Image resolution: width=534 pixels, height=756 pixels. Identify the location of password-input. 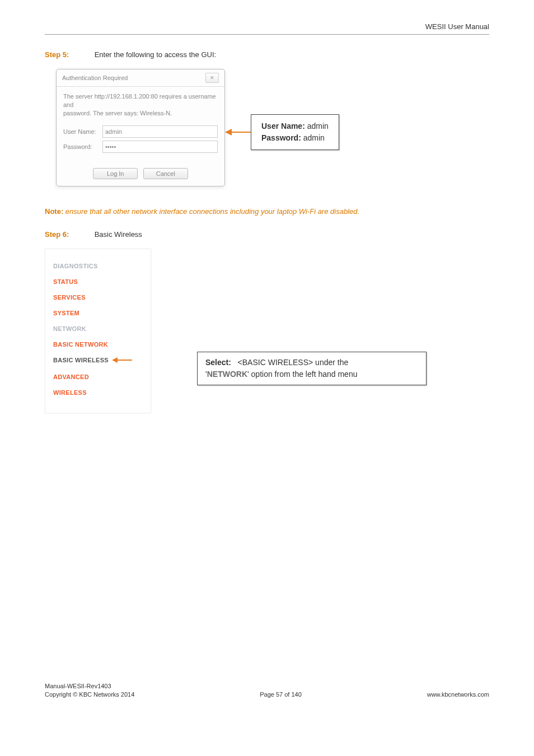
(160, 147).